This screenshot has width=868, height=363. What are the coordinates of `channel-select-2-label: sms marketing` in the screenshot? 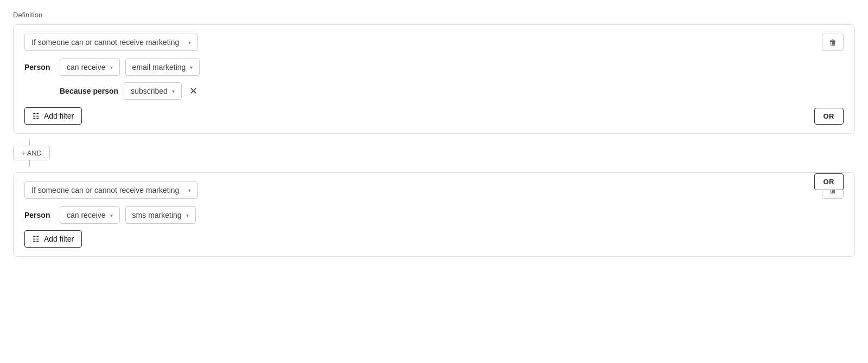 It's located at (157, 215).